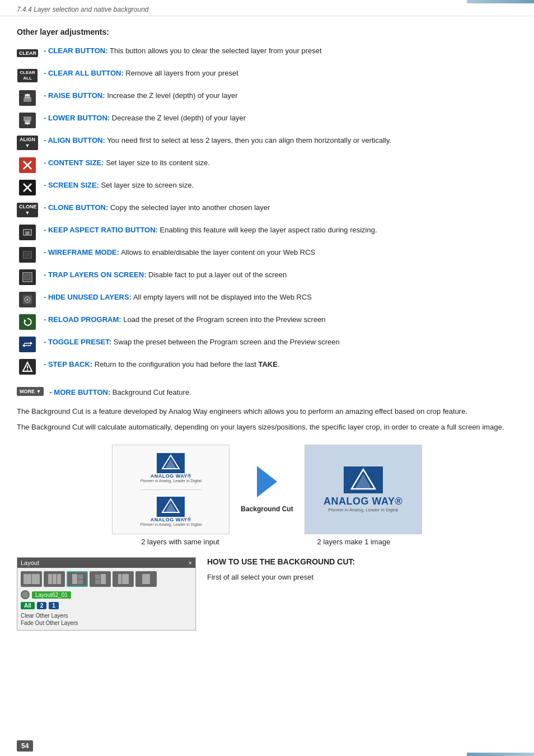  What do you see at coordinates (267, 32) in the screenshot?
I see `section-title: Other layer adjustments:` at bounding box center [267, 32].